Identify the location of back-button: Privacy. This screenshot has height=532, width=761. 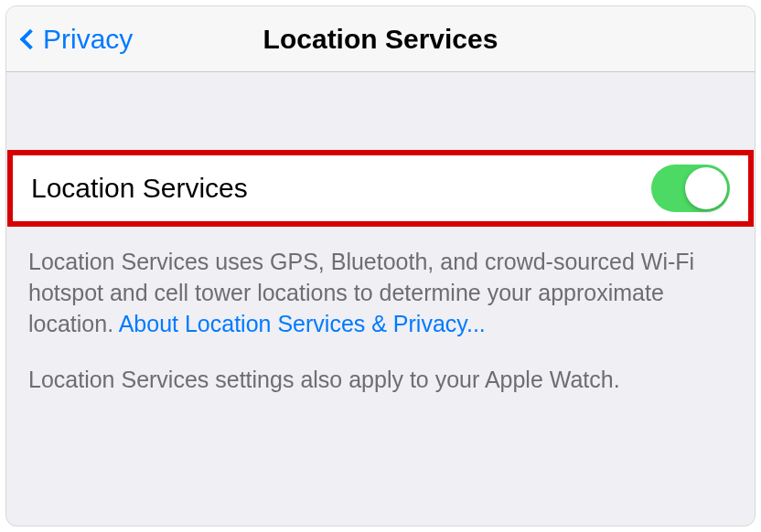
(78, 39).